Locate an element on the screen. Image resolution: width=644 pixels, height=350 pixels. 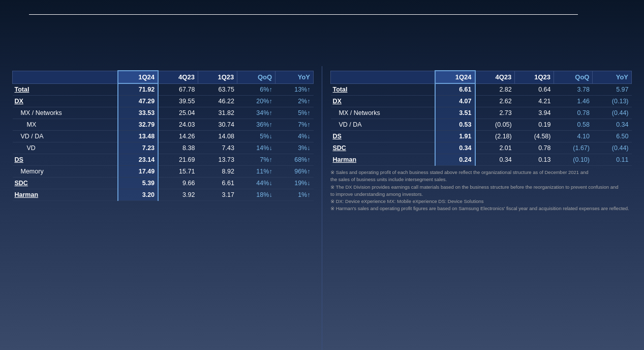
yoy-value: 19%↓ is located at coordinates (295, 183).